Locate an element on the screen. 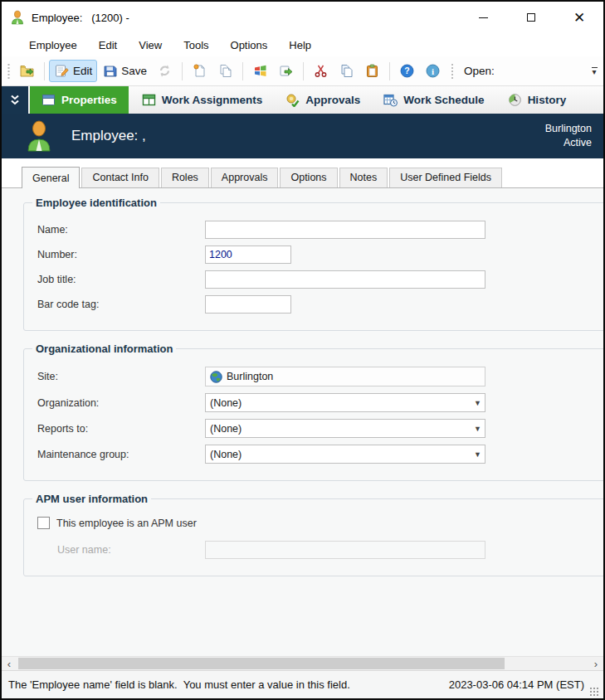 The image size is (605, 700). duplicate-document-icon is located at coordinates (226, 71).